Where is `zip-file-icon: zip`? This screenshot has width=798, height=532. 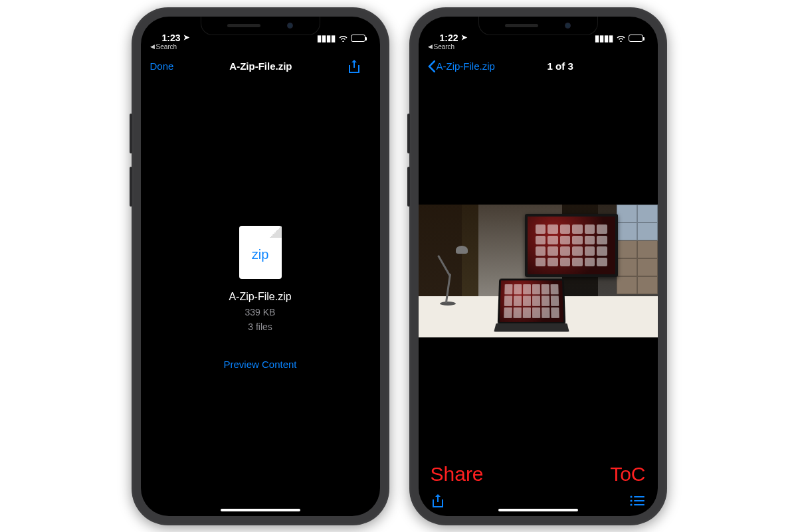
zip-file-icon: zip is located at coordinates (260, 252).